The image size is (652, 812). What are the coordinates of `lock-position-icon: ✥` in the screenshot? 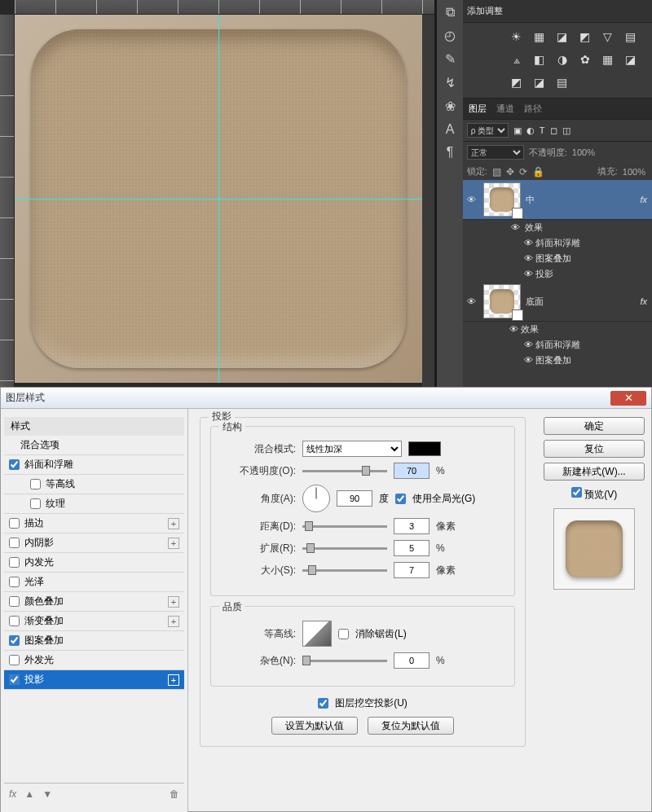 It's located at (510, 172).